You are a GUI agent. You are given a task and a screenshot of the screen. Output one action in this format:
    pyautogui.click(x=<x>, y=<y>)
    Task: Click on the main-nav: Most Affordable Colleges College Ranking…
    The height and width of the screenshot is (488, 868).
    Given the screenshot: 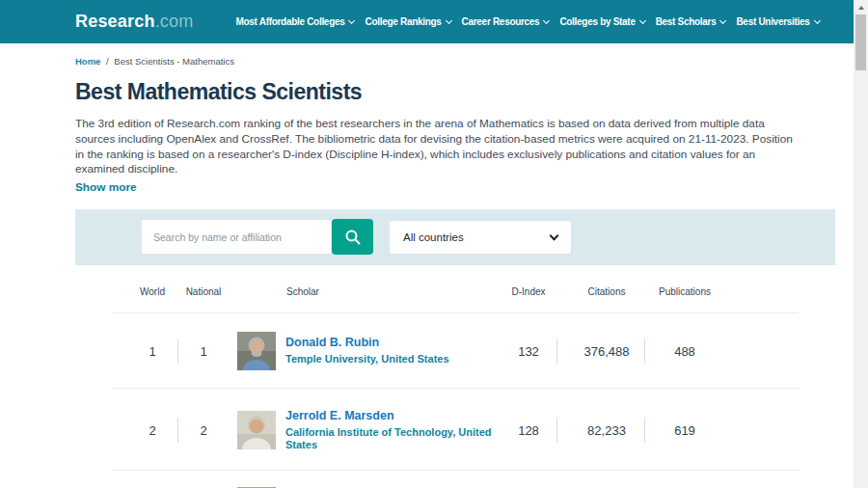 What is the action you would take?
    pyautogui.click(x=527, y=21)
    